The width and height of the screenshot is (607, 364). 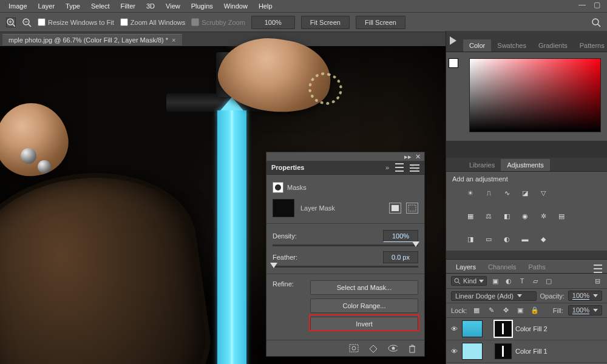 I want to click on filter-pixel-icon: ▣, so click(x=495, y=281).